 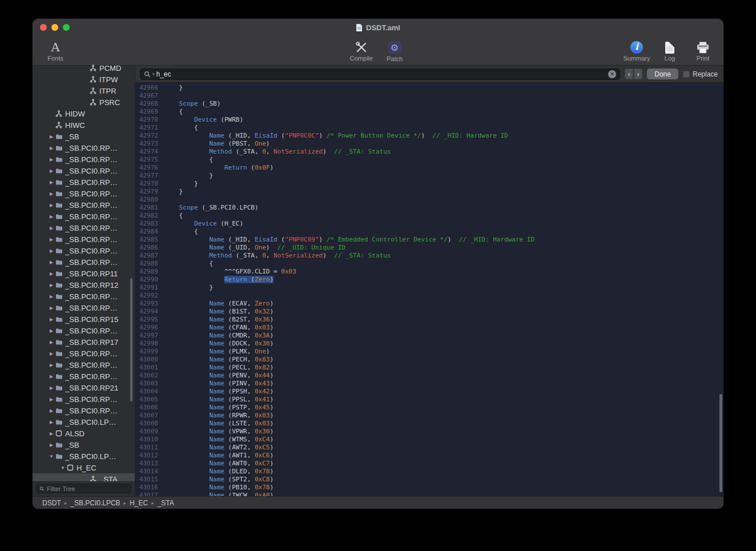 I want to click on code-line-42976: 42976 Return (0x0F), so click(x=429, y=168).